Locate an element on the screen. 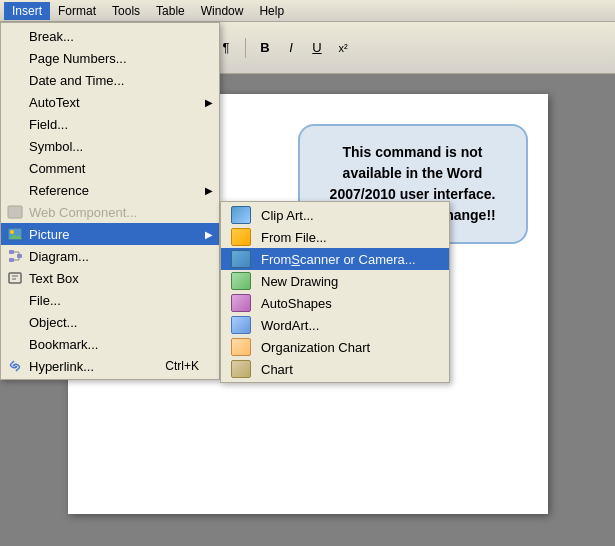  picture-icon is located at coordinates (15, 234).